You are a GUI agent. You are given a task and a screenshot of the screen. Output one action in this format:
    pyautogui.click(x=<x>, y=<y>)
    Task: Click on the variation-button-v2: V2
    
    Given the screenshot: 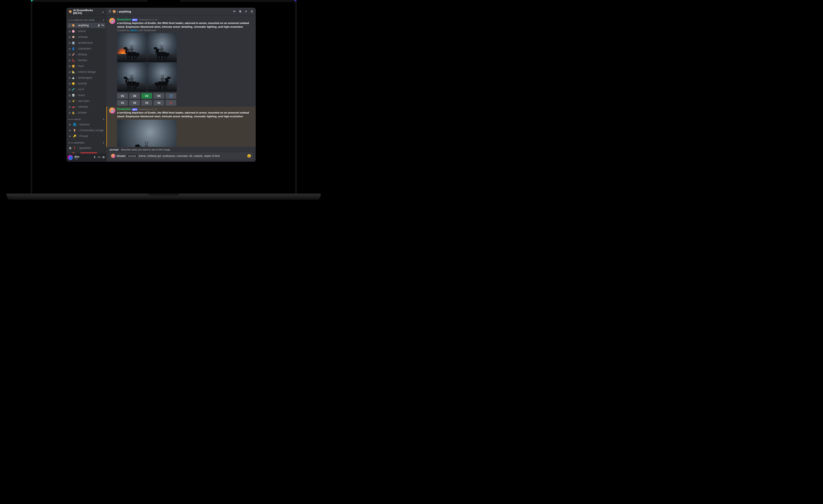 What is the action you would take?
    pyautogui.click(x=135, y=103)
    